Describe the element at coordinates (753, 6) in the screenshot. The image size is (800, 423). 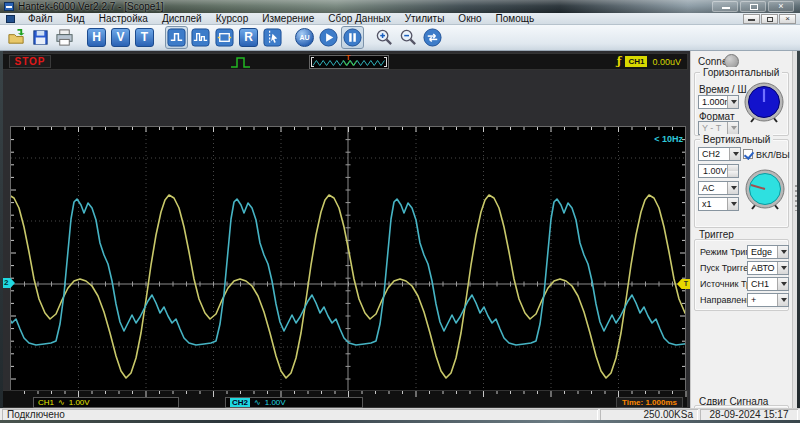
I see `maximize-button` at that location.